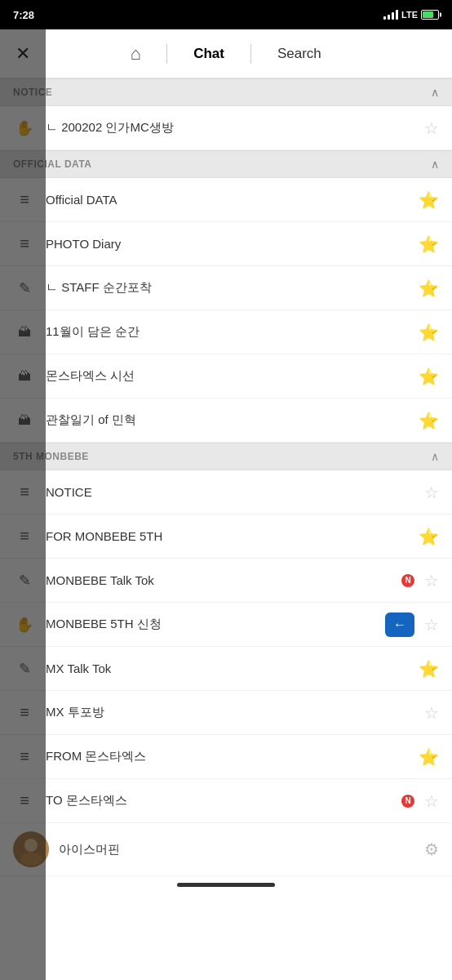 The image size is (452, 980). What do you see at coordinates (226, 164) in the screenshot?
I see `section-header-official: OFFICIAL DATA ∧` at bounding box center [226, 164].